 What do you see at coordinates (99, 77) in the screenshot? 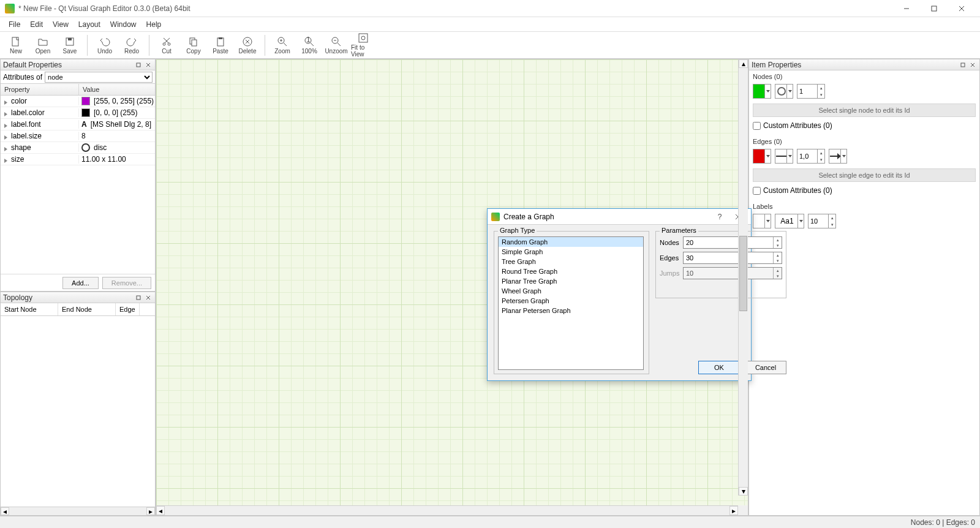
I see `attributes-of-select: node` at bounding box center [99, 77].